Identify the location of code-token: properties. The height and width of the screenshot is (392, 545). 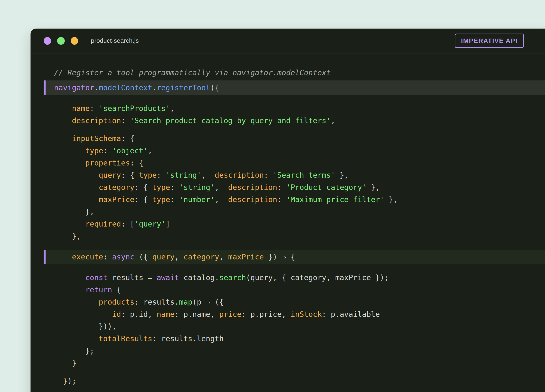
(108, 163).